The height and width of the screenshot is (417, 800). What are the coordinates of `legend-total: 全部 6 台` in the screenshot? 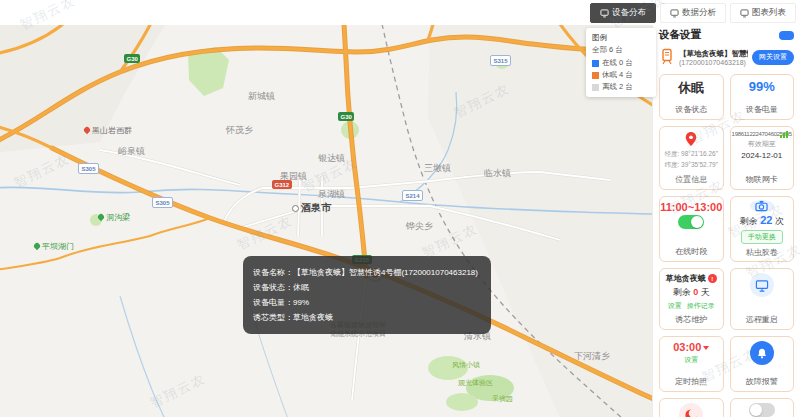 It's located at (621, 50).